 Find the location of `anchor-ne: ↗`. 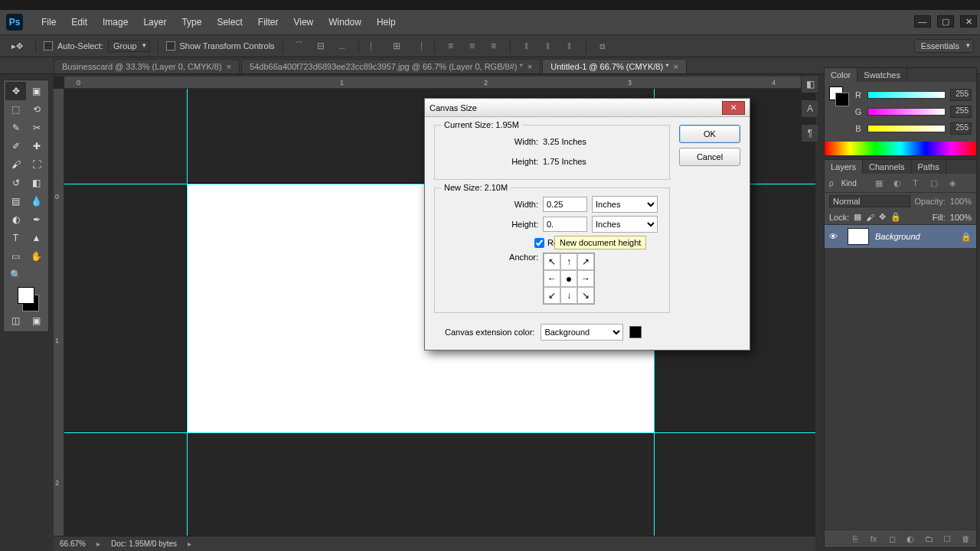

anchor-ne: ↗ is located at coordinates (586, 262).